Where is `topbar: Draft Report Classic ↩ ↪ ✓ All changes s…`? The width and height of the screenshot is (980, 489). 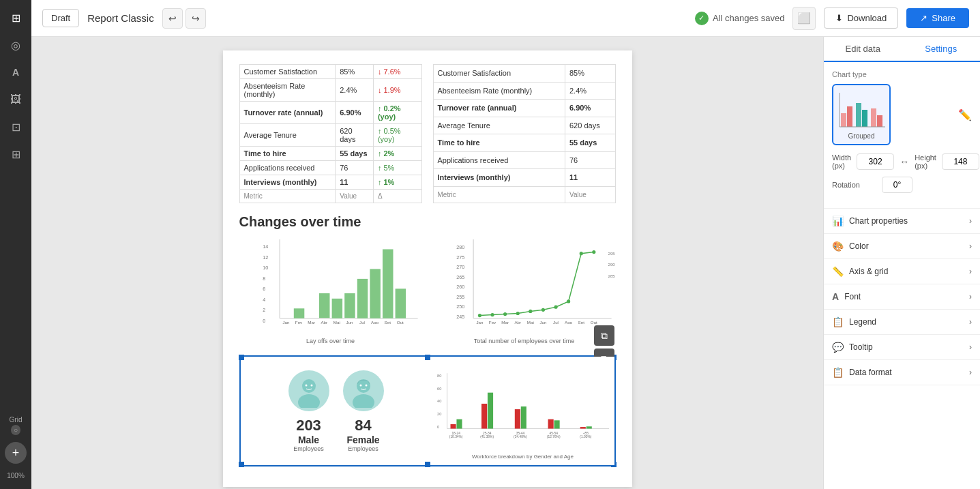 topbar: Draft Report Classic ↩ ↪ ✓ All changes s… is located at coordinates (506, 18).